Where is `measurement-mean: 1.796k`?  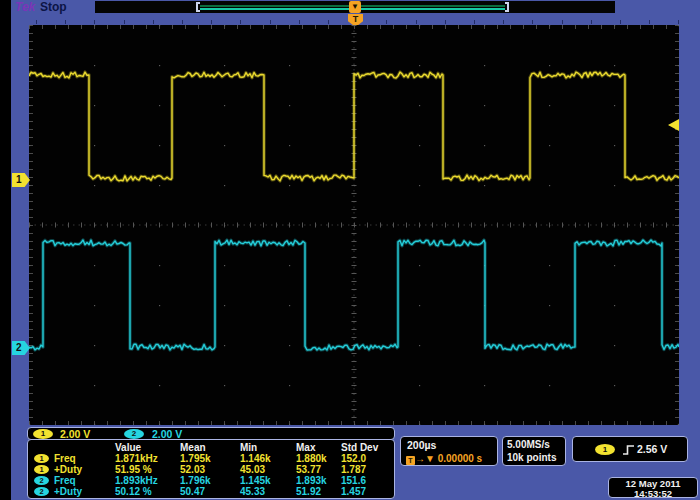 measurement-mean: 1.796k is located at coordinates (196, 480).